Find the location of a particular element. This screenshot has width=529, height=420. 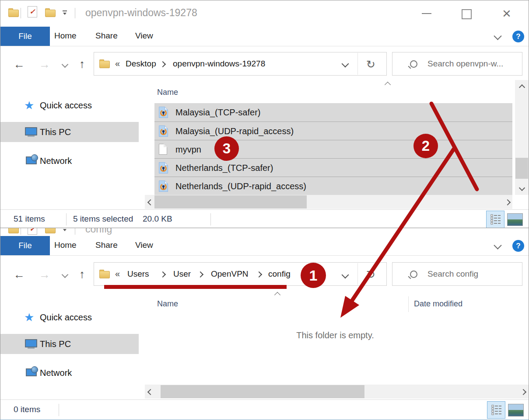

explorer-folder-icon is located at coordinates (14, 13).